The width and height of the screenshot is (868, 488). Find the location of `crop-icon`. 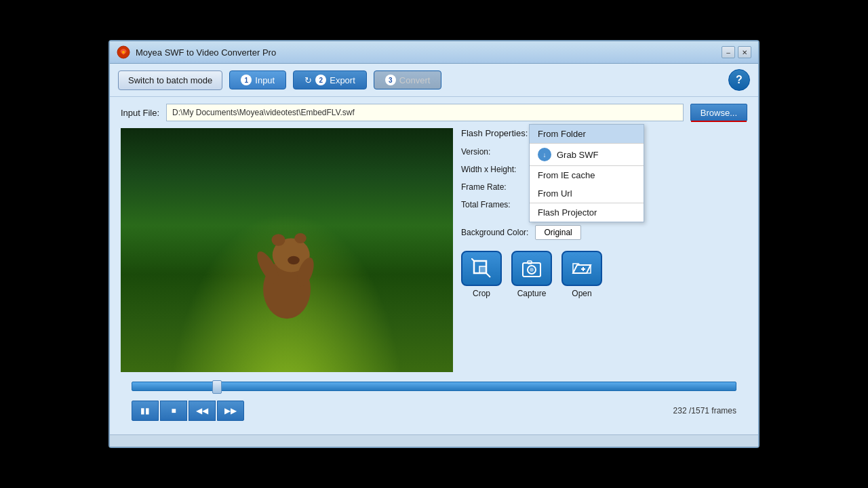

crop-icon is located at coordinates (481, 268).